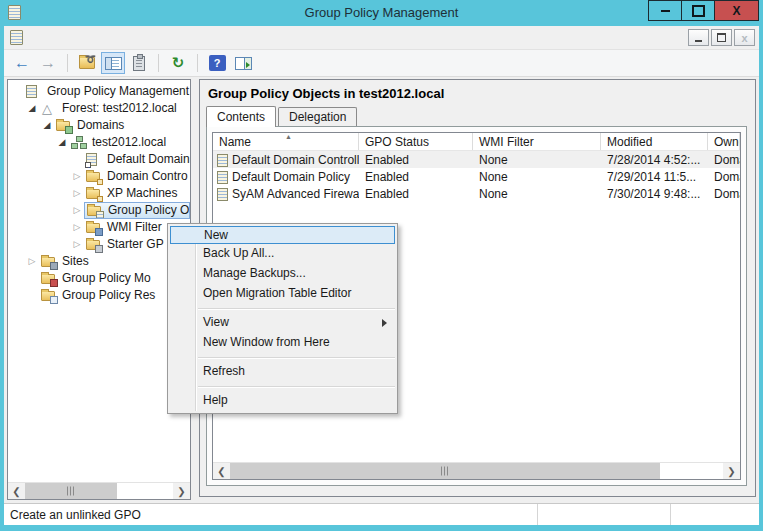 The image size is (763, 531). What do you see at coordinates (99, 228) in the screenshot?
I see `tree-item-wmi-filter: WMI Filter` at bounding box center [99, 228].